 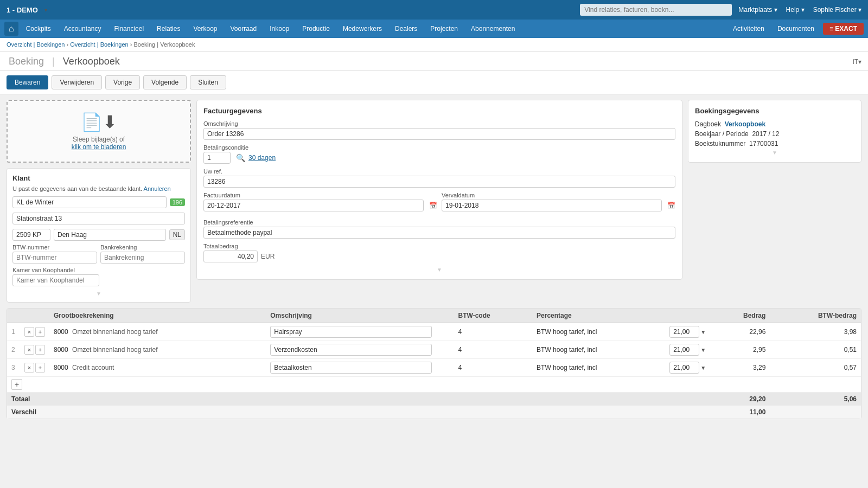 I want to click on dagboek-value: Verkoopboek, so click(x=745, y=124).